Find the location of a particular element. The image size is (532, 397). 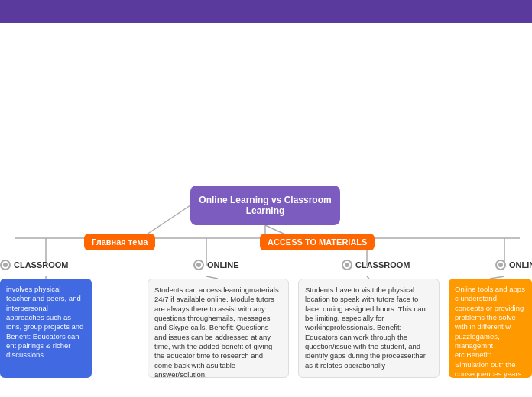

radio-classroom-left is located at coordinates (5, 265).